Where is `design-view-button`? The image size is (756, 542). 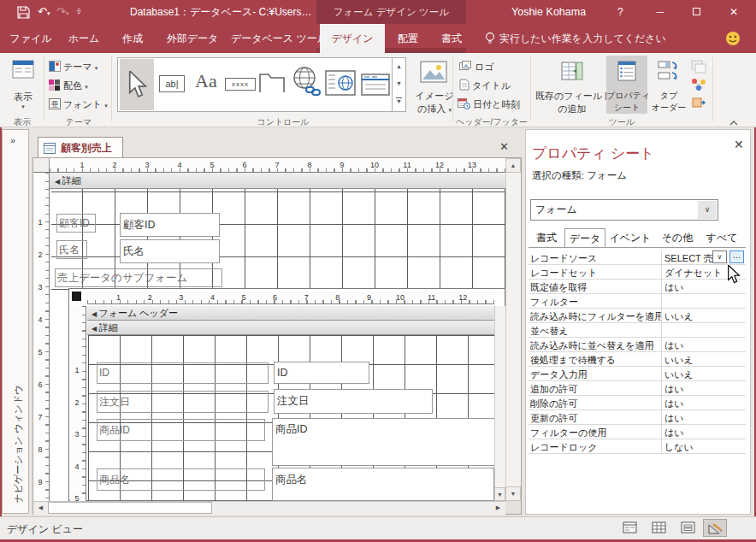
design-view-button is located at coordinates (715, 528).